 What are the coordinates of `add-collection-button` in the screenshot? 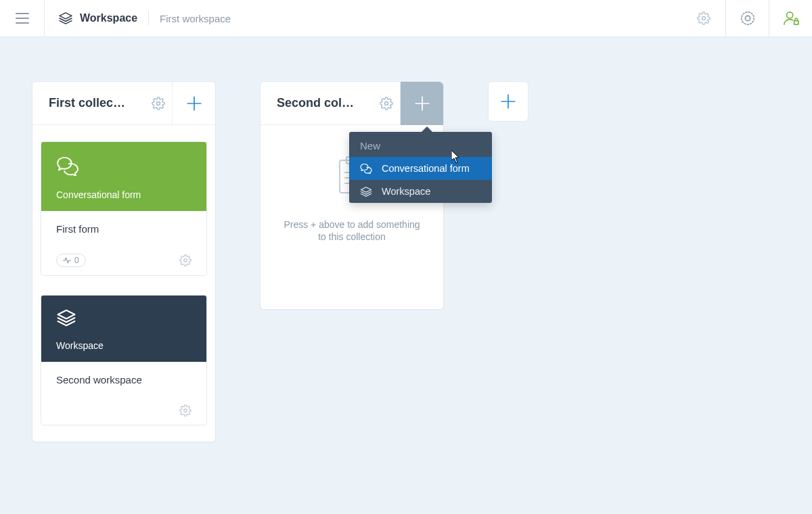 It's located at (508, 101).